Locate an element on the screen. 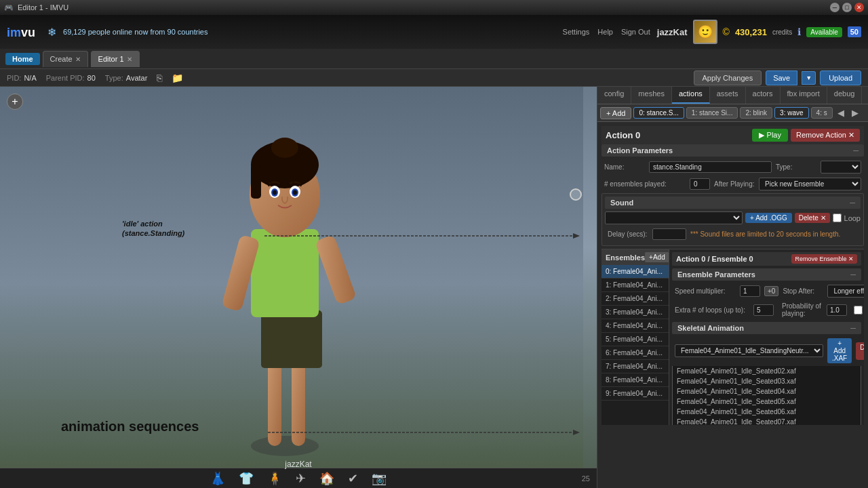  close-button: ✕ is located at coordinates (859, 7).